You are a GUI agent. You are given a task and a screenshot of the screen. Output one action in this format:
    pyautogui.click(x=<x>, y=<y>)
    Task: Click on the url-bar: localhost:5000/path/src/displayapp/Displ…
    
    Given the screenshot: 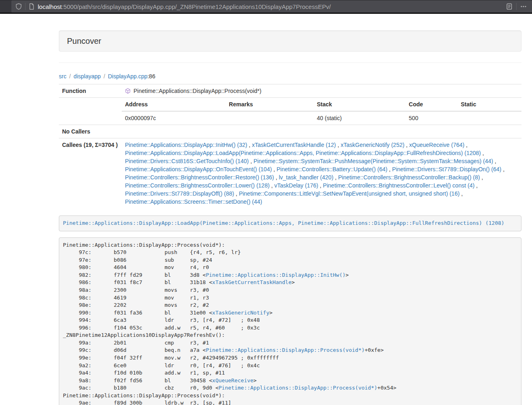 What is the action you would take?
    pyautogui.click(x=272, y=6)
    